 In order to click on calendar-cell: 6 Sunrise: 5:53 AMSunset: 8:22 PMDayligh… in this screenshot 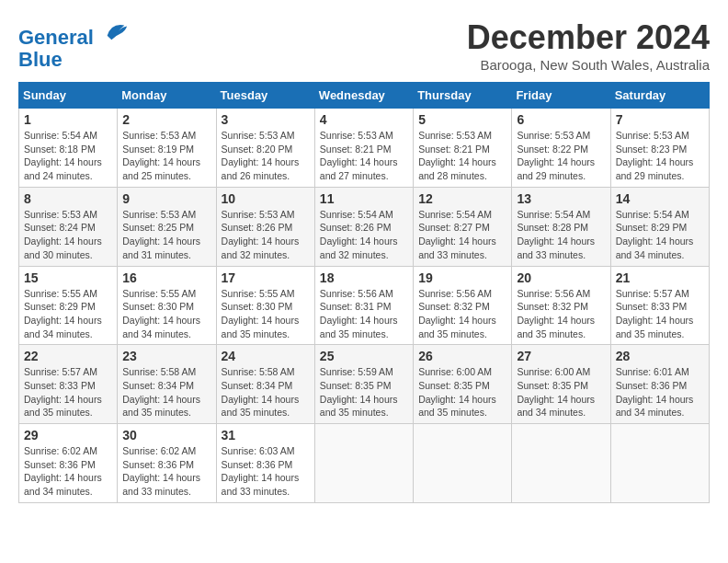, I will do `click(561, 148)`.